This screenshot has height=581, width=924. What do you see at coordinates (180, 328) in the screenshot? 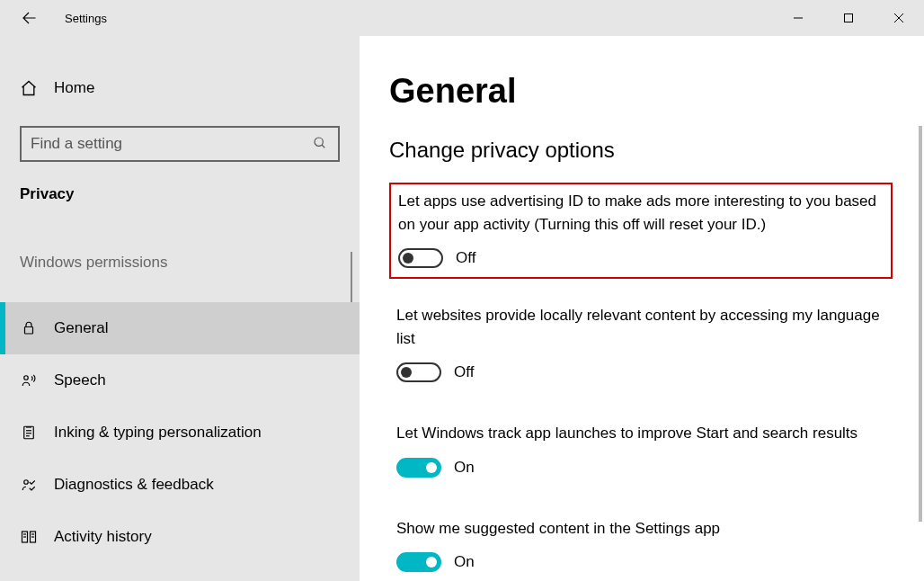
I see `sidebar-item-general: General` at bounding box center [180, 328].